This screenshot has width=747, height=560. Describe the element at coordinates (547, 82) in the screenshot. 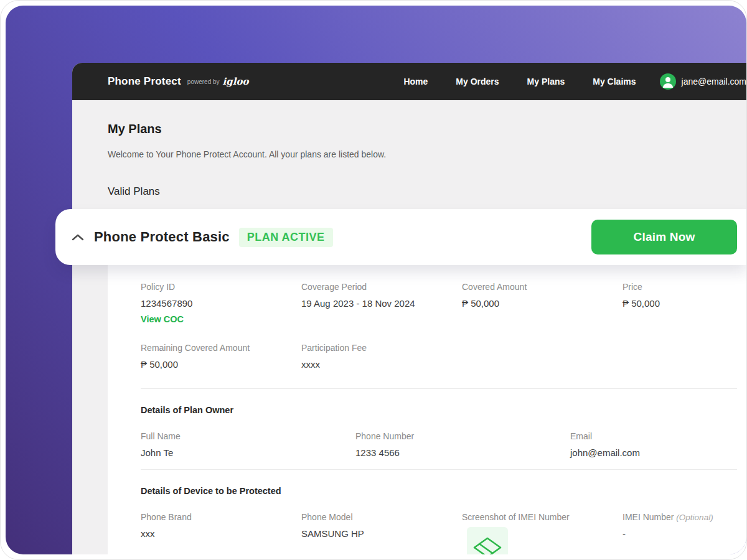

I see `nav-item-my-plans: My Plans` at that location.